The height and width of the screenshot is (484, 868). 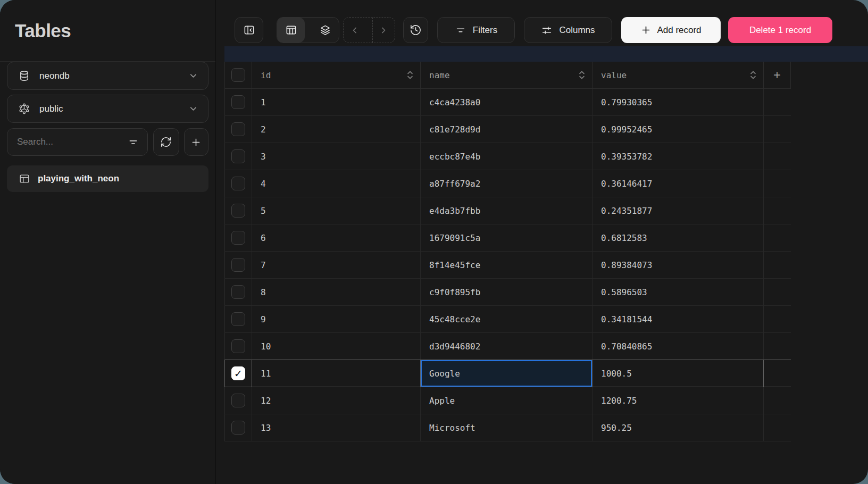 What do you see at coordinates (506, 102) in the screenshot?
I see `cell-name: c4ca4238a0` at bounding box center [506, 102].